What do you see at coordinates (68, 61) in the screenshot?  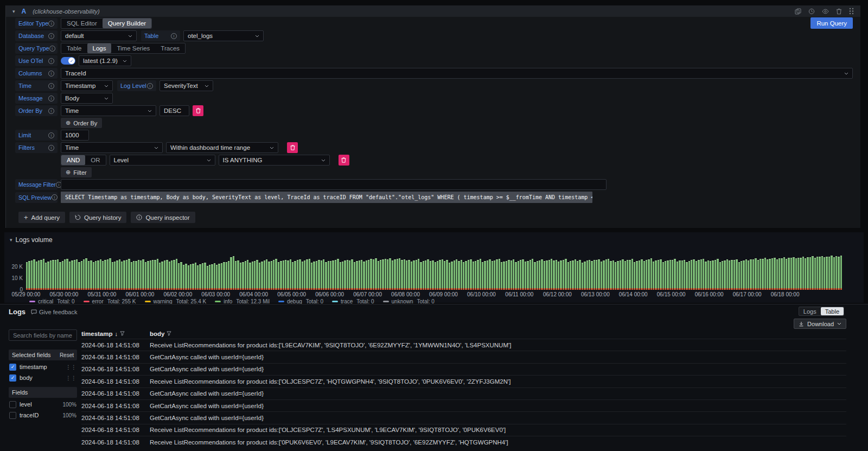 I see `use-otel-toggle: ✓` at bounding box center [68, 61].